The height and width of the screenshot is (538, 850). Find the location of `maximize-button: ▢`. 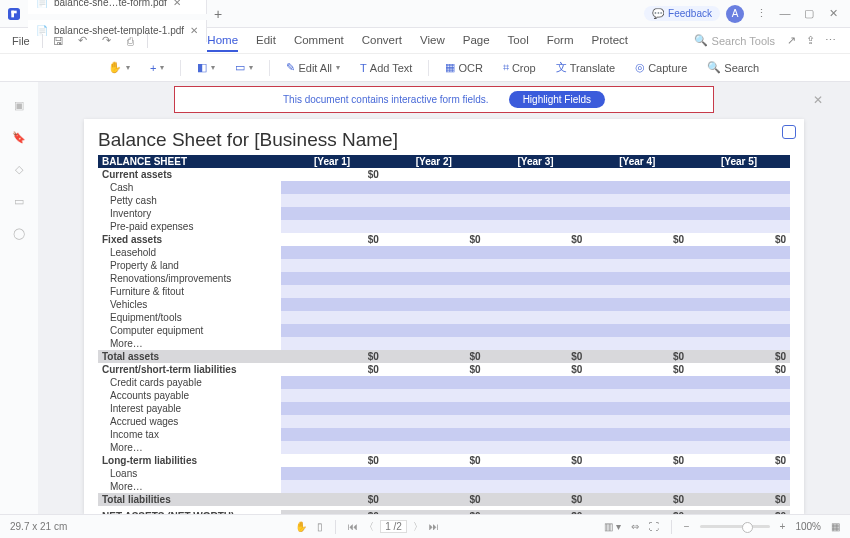

maximize-button: ▢ is located at coordinates (809, 14).